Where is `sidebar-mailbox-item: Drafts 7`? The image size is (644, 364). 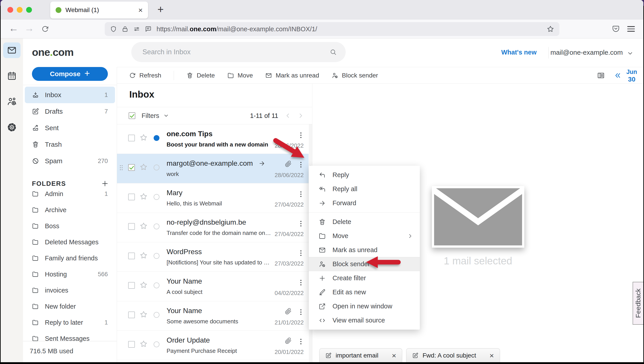
sidebar-mailbox-item: Drafts 7 is located at coordinates (70, 112).